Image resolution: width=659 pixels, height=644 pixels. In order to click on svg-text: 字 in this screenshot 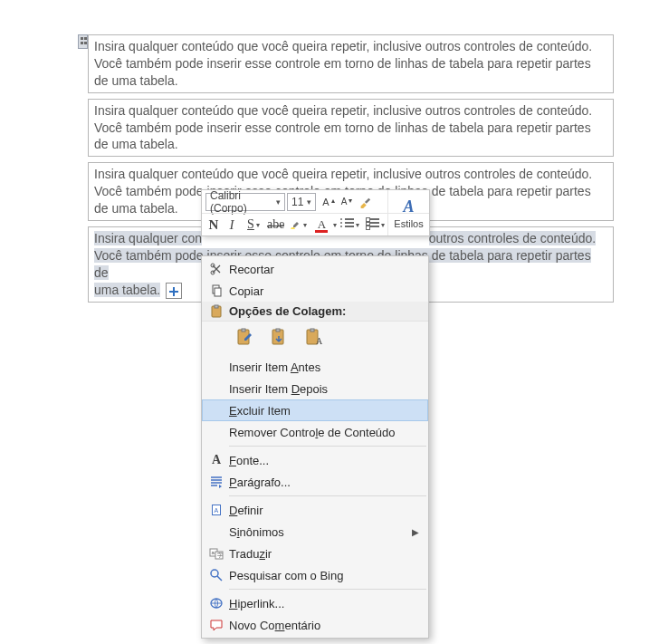, I will do `click(220, 554)`.